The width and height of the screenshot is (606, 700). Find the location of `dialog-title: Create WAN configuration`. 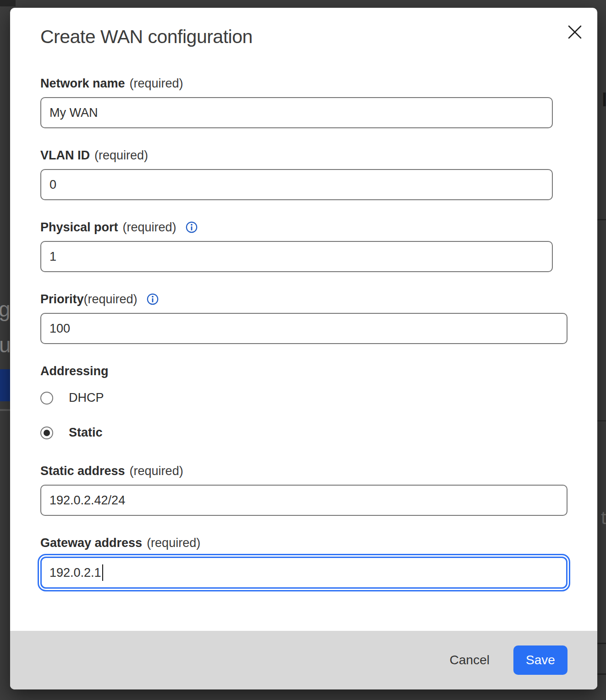

dialog-title: Create WAN configuration is located at coordinates (303, 37).